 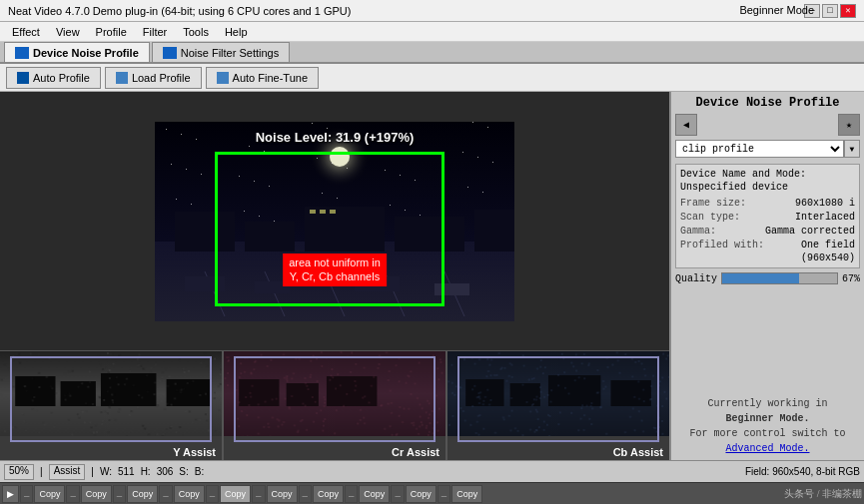 What do you see at coordinates (767, 433) in the screenshot?
I see `mode-text-3: For more control switch to` at bounding box center [767, 433].